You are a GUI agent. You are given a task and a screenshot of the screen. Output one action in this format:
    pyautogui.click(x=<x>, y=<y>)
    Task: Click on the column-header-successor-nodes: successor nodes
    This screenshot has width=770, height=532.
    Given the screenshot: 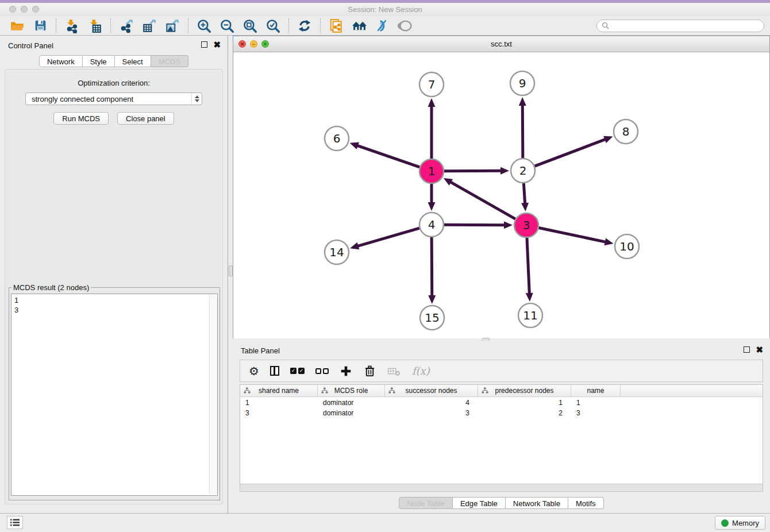 What is the action you would take?
    pyautogui.click(x=432, y=391)
    